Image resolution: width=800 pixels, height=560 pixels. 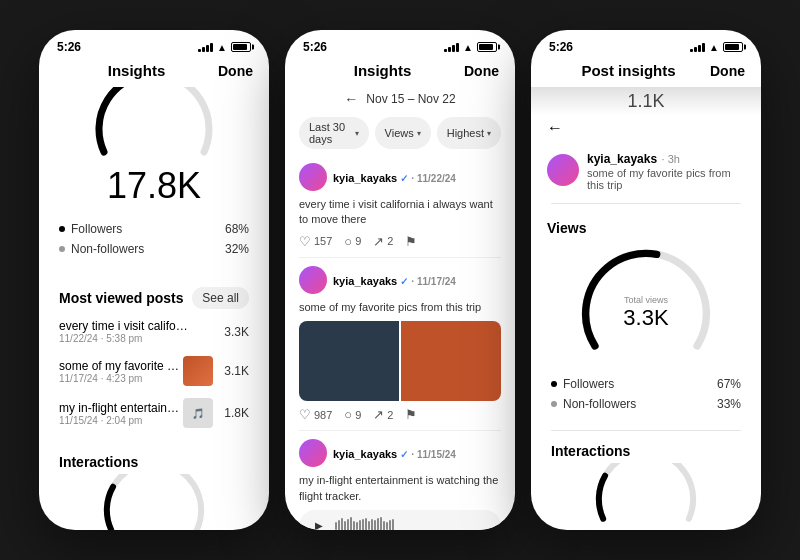 What do you see at coordinates (316, 414) in the screenshot?
I see `likes-1: ♡ 987` at bounding box center [316, 414].